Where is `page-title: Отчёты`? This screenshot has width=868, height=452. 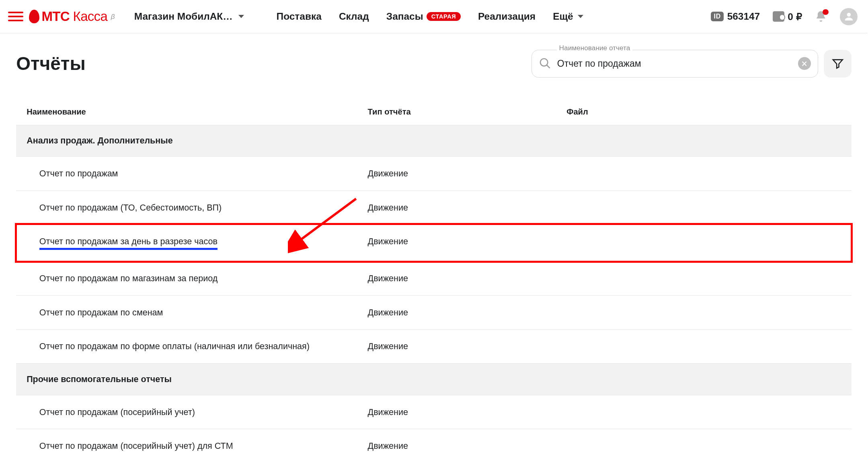 page-title: Отчёты is located at coordinates (273, 63).